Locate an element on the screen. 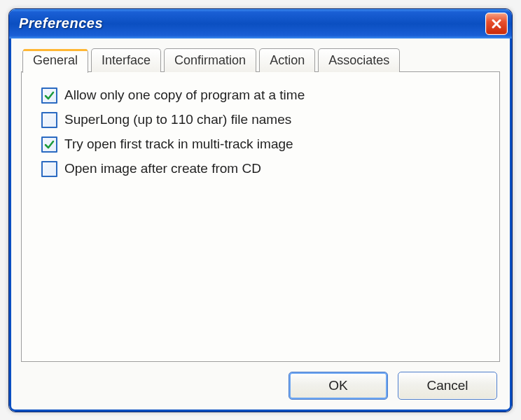  tab-action: Action is located at coordinates (287, 60).